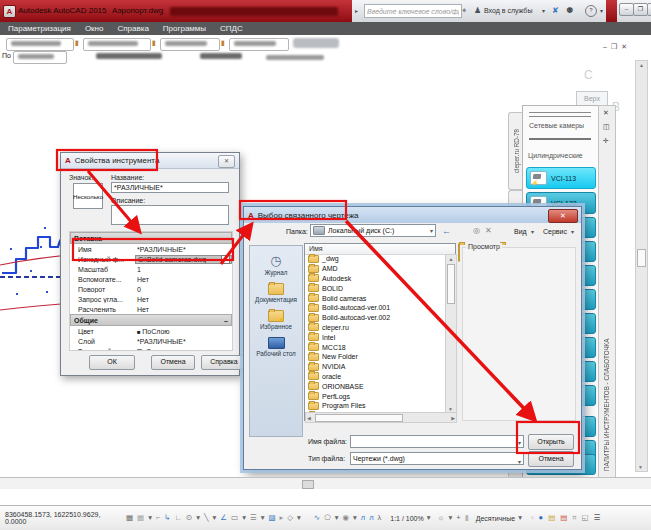 This screenshot has width=651, height=530. What do you see at coordinates (276, 293) in the screenshot?
I see `place-documents: Документация` at bounding box center [276, 293].